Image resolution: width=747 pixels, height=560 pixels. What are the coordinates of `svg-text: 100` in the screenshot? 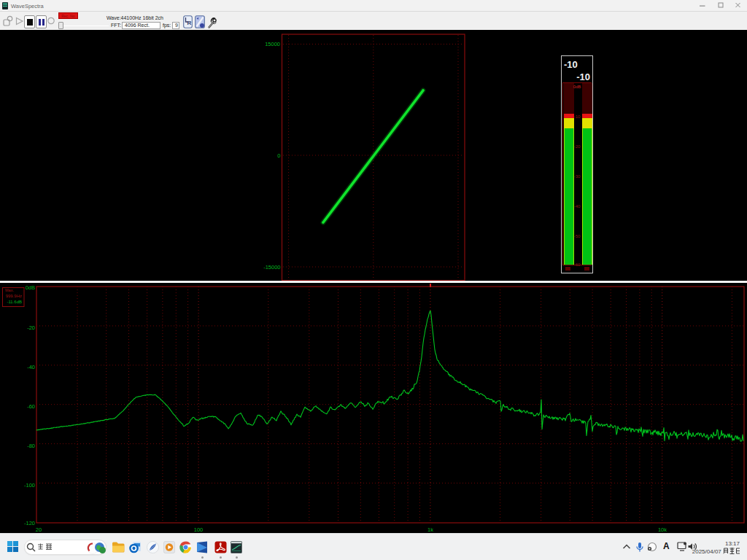 It's located at (198, 529).